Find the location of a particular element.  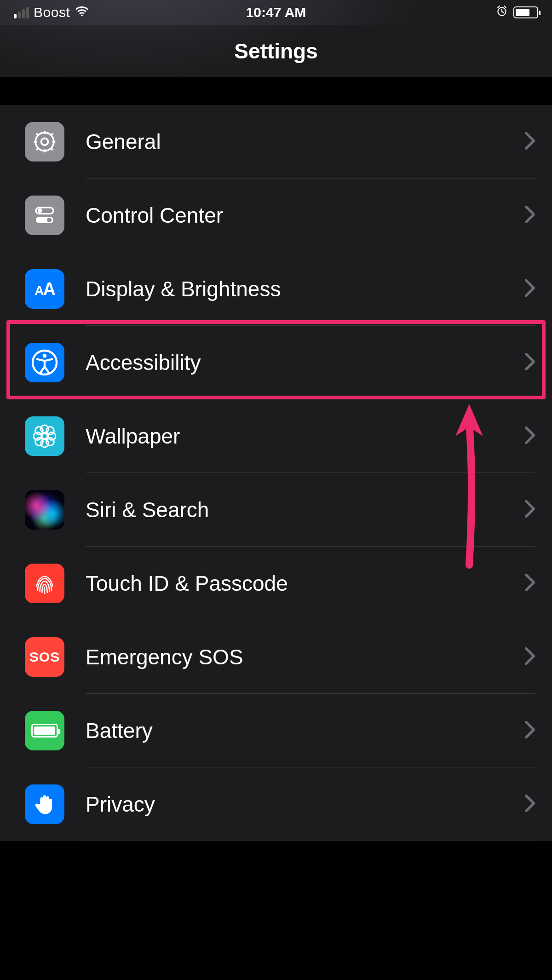

nav-bar: Settings is located at coordinates (276, 51).